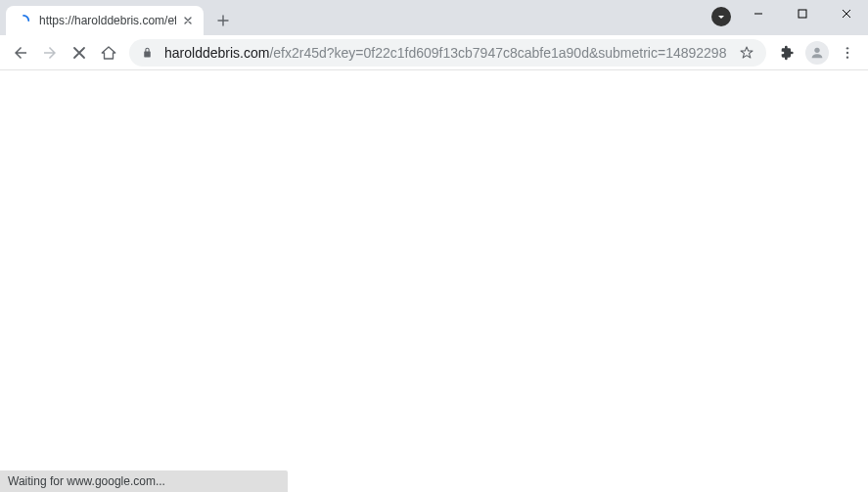 The width and height of the screenshot is (868, 492). I want to click on close-window-button, so click(845, 14).